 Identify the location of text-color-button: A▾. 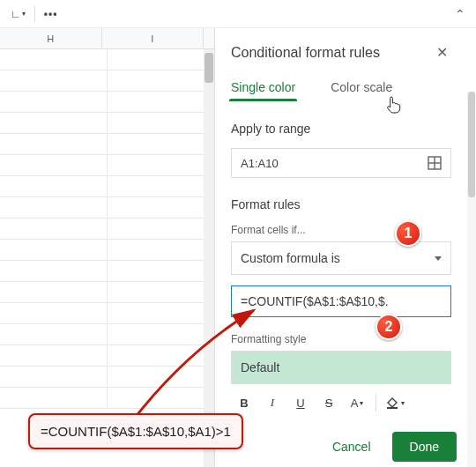
(357, 403).